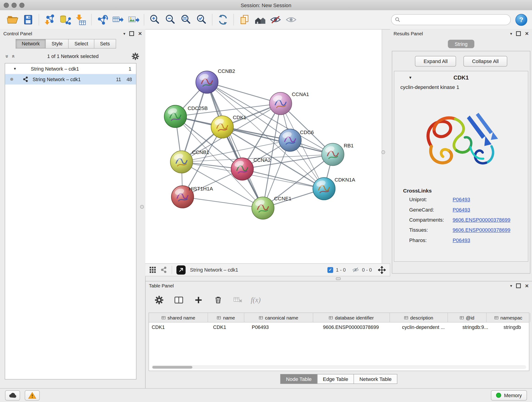  What do you see at coordinates (172, 367) in the screenshot?
I see `scrollbar-thumb` at bounding box center [172, 367].